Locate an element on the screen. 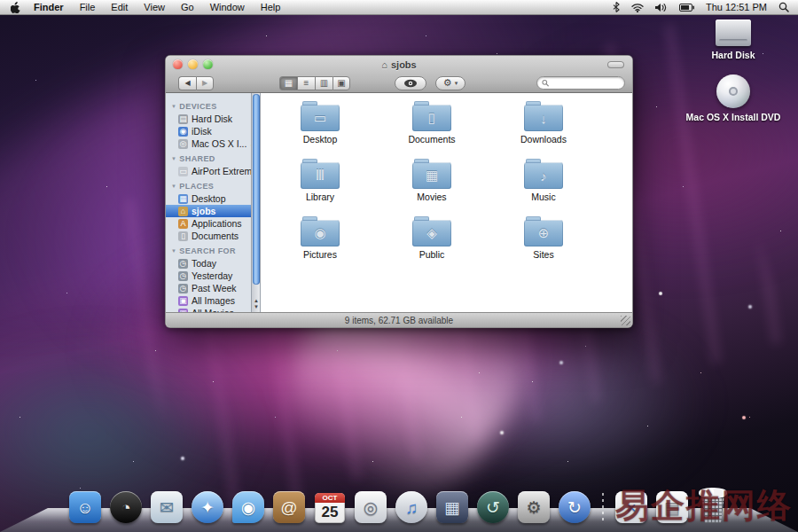 This screenshot has width=798, height=532. library-folder-icon: Ⅲ is located at coordinates (320, 176).